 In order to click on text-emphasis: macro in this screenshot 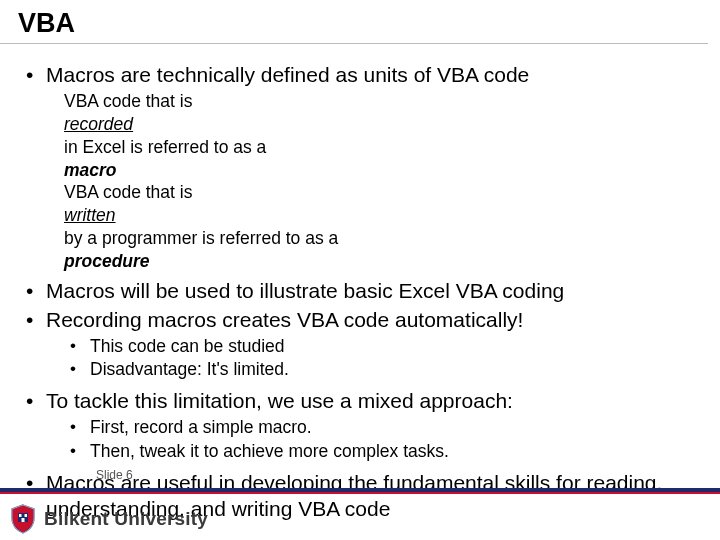, I will do `click(382, 170)`.